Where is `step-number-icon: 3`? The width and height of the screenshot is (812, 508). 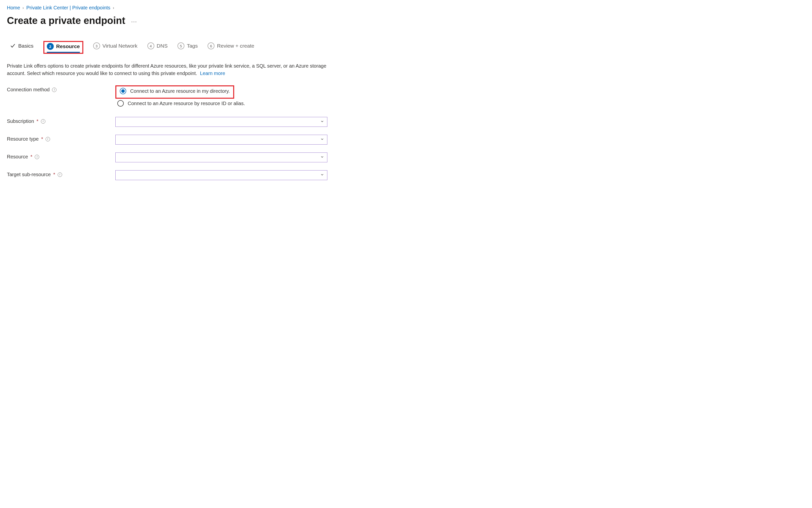
step-number-icon: 3 is located at coordinates (97, 46).